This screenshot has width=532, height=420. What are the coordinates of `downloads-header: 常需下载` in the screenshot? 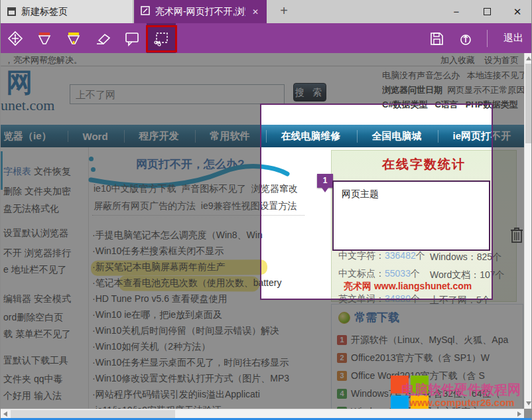 It's located at (377, 317).